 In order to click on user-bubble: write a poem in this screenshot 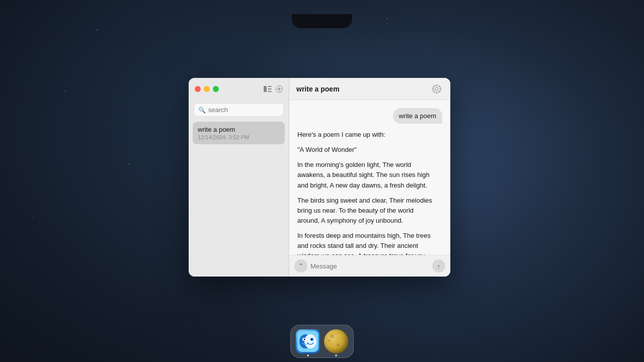, I will do `click(418, 116)`.